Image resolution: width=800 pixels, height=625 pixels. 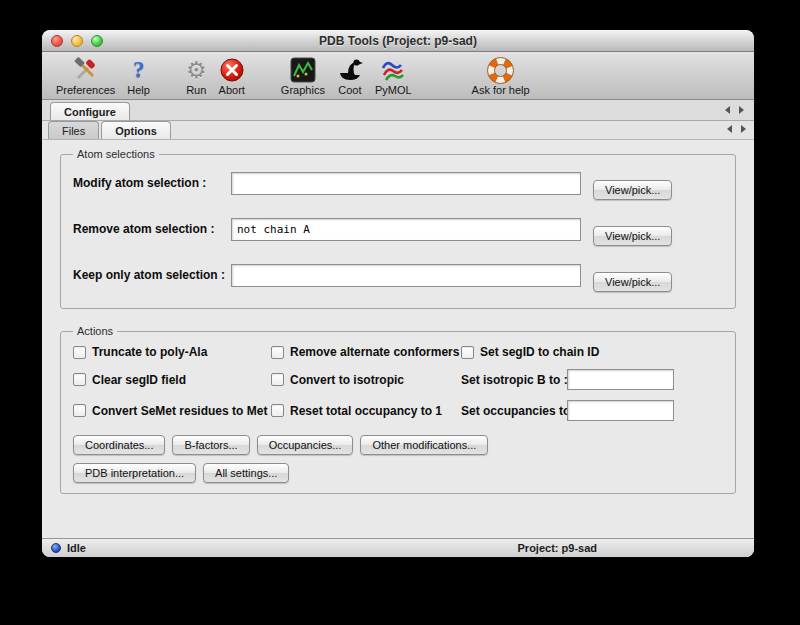 What do you see at coordinates (398, 473) in the screenshot?
I see `action-buttons-row-2: PDB interpretation... All settings...` at bounding box center [398, 473].